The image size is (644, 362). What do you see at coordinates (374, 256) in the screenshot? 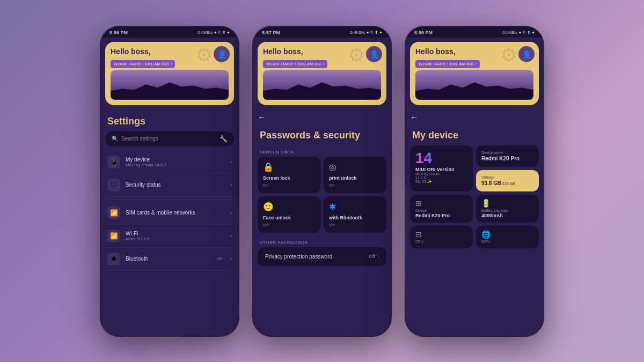
I see `privacy-right: Off ›` at bounding box center [374, 256].